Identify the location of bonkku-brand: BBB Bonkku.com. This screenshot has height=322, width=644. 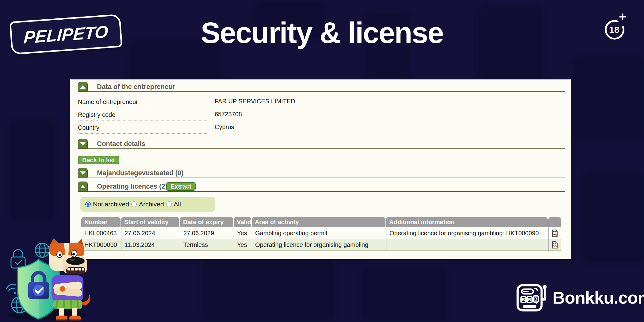
(580, 297).